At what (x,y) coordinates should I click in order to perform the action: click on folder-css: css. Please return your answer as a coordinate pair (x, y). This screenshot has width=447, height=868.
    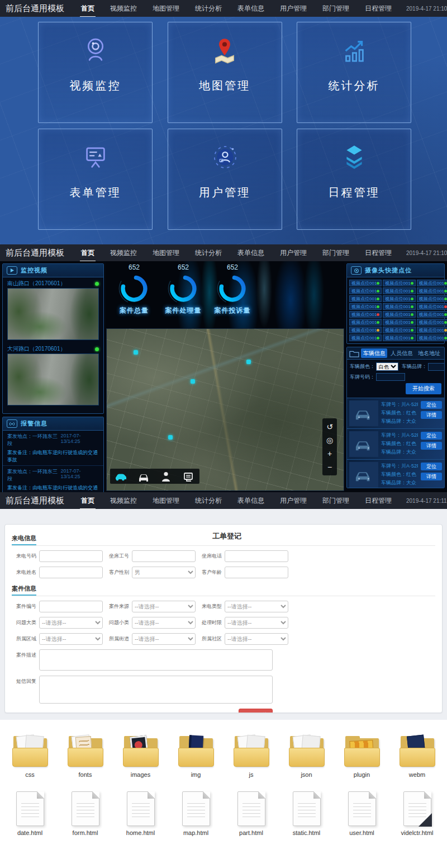
    Looking at the image, I should click on (30, 753).